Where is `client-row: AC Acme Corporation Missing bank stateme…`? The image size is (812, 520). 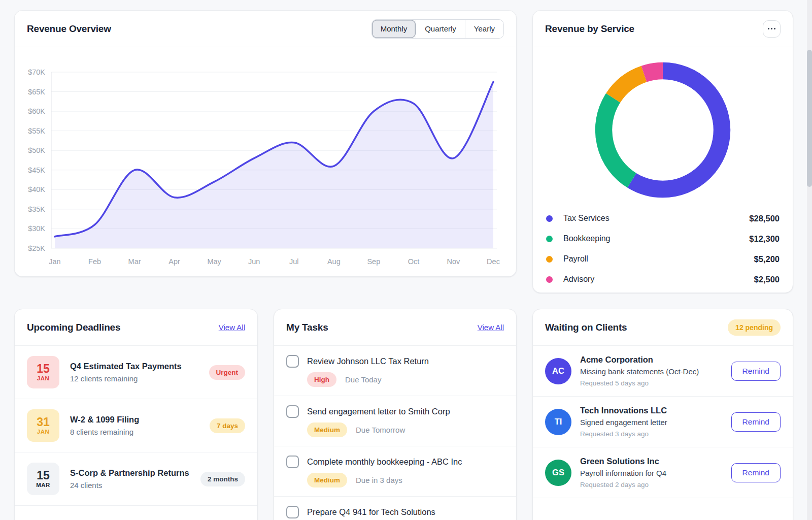
client-row: AC Acme Corporation Missing bank stateme… is located at coordinates (663, 371).